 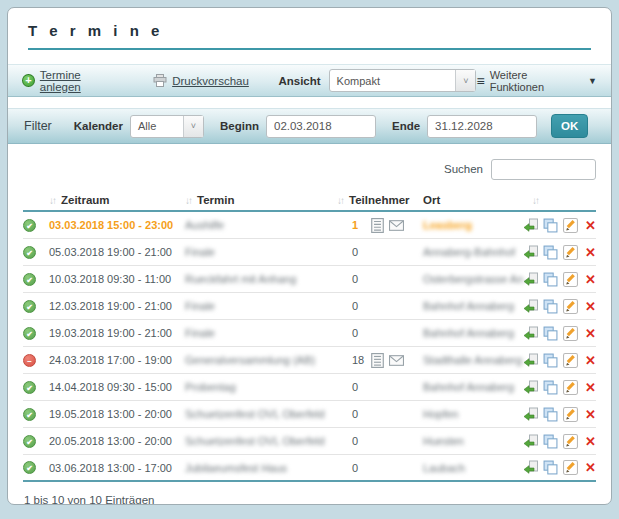 What do you see at coordinates (536, 81) in the screenshot?
I see `more-functions-label: Weitere Funktionen` at bounding box center [536, 81].